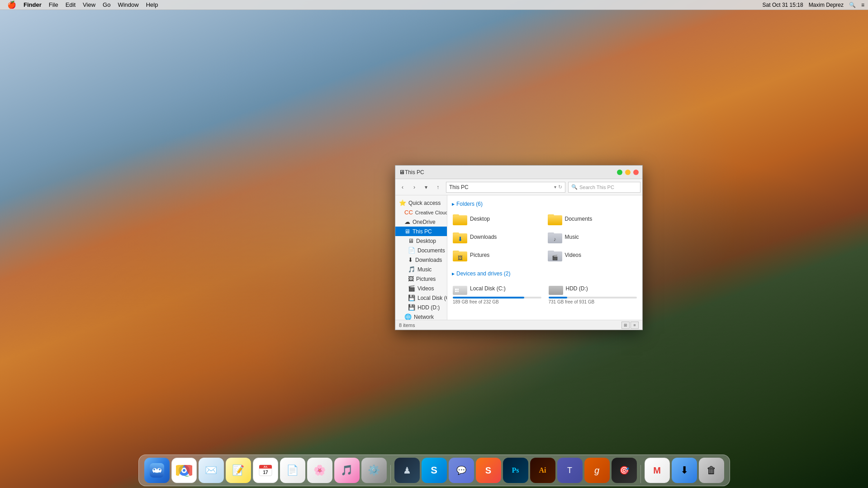 The image size is (868, 488). Describe the element at coordinates (421, 222) in the screenshot. I see `sidebar-item-onedrive: ☁ OneDrive` at that location.